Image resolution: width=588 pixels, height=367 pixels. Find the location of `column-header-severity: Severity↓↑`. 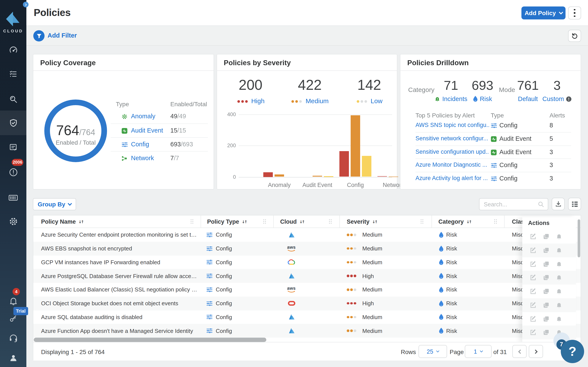

column-header-severity: Severity↓↑ is located at coordinates (362, 222).